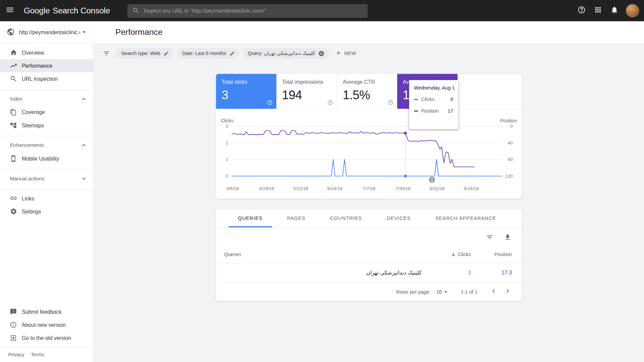  Describe the element at coordinates (369, 151) in the screenshot. I see `chart-row: 3210 1 04080120` at that location.